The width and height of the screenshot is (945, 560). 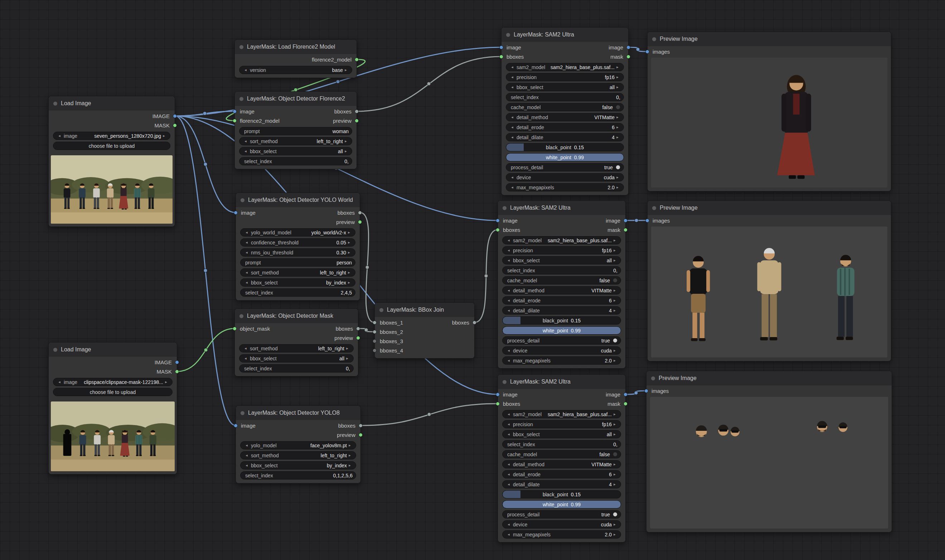 What do you see at coordinates (298, 263) in the screenshot?
I see `widget-prompt: prompt person` at bounding box center [298, 263].